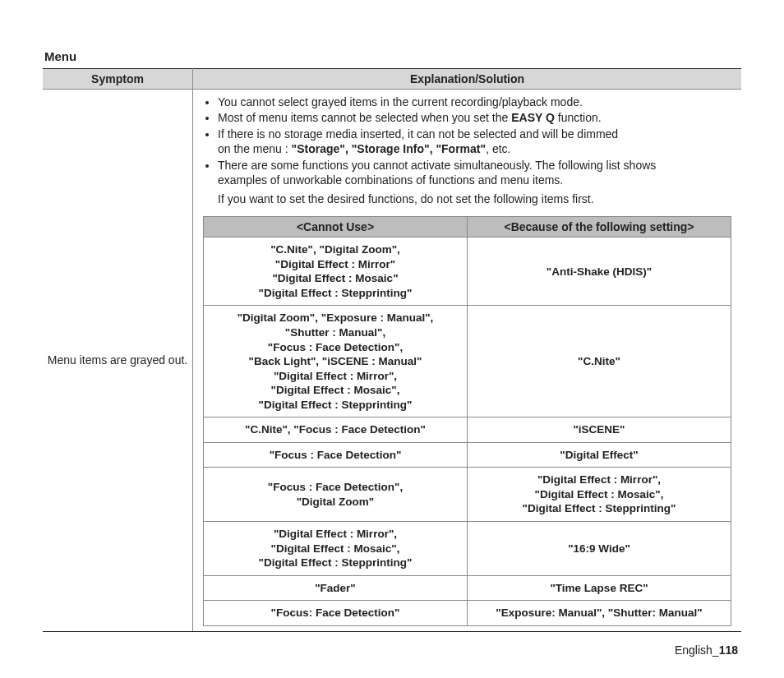 Image resolution: width=784 pixels, height=678 pixels. I want to click on b3-l1: If there is no storage media inserted, i…, so click(417, 134).